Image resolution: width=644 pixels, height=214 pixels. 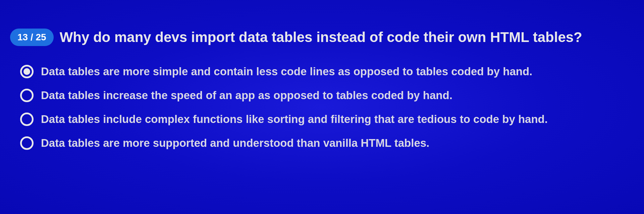 What do you see at coordinates (321, 37) in the screenshot?
I see `question-text: Why do many devs import data tables inst…` at bounding box center [321, 37].